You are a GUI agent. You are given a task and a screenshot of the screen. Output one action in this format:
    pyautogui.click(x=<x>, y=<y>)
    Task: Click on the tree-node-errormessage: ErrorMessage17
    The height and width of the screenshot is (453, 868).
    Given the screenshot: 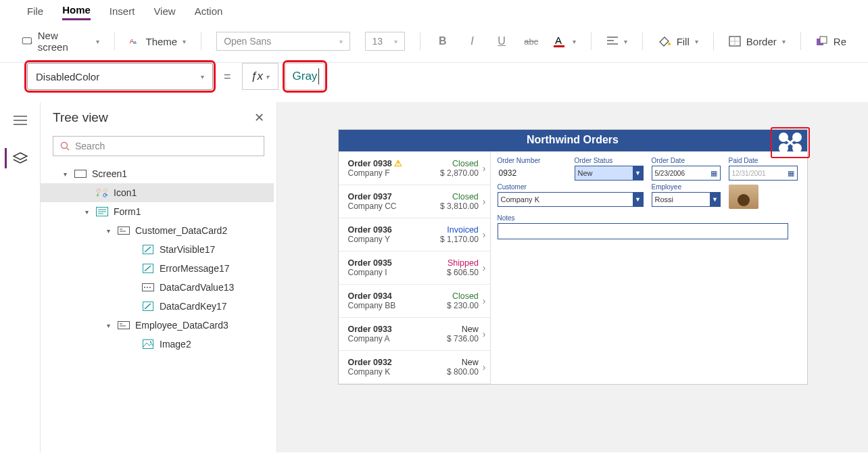 What is the action you would take?
    pyautogui.click(x=157, y=268)
    